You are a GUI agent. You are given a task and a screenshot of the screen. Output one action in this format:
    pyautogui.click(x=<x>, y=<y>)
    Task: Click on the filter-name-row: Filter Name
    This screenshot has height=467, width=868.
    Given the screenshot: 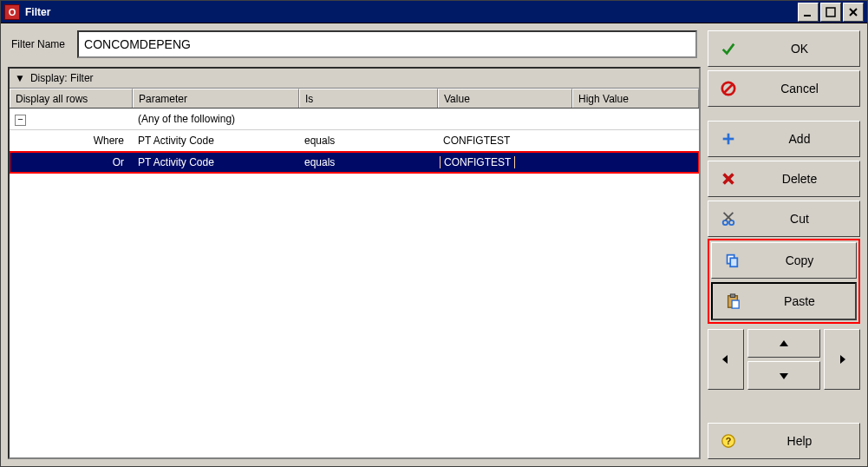 What is the action you would take?
    pyautogui.click(x=354, y=44)
    